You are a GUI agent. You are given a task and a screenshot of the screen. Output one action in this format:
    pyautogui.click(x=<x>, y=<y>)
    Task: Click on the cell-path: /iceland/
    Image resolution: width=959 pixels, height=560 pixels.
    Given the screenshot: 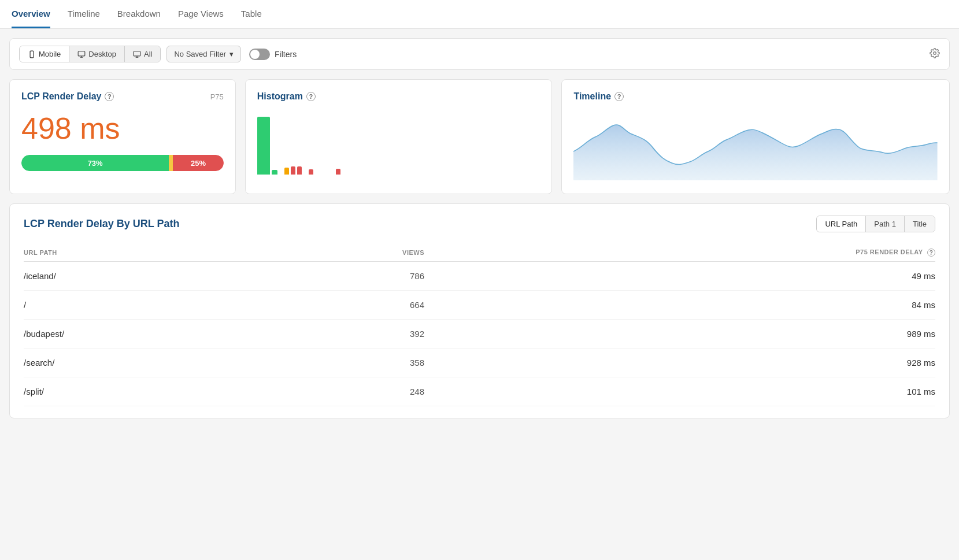 What is the action you would take?
    pyautogui.click(x=154, y=276)
    